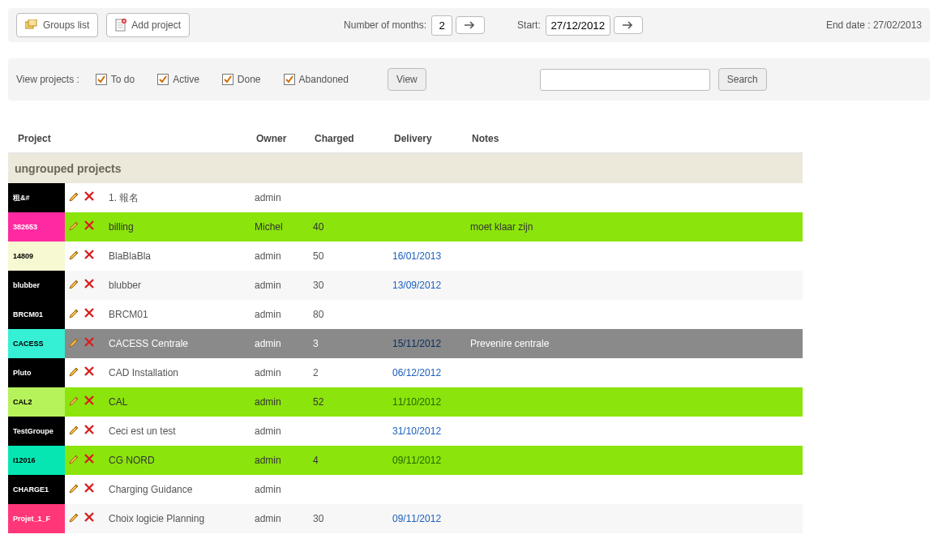  Describe the element at coordinates (178, 460) in the screenshot. I see `project-name: CG NORD` at that location.